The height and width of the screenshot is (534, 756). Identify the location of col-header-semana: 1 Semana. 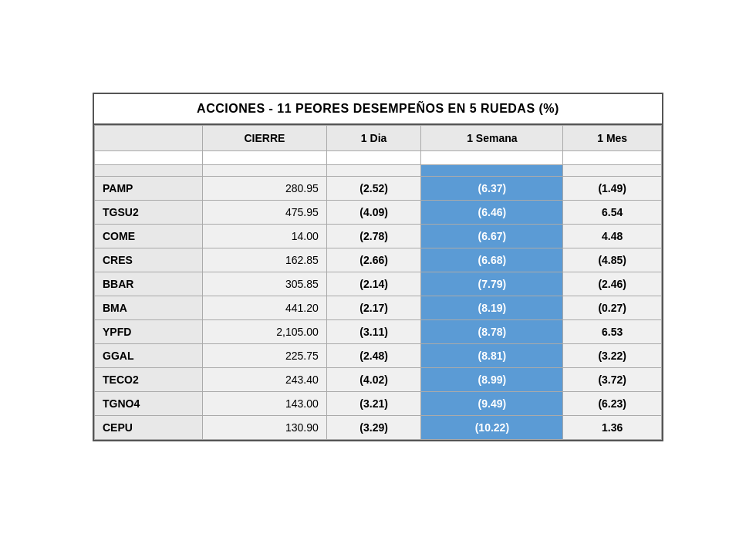
(492, 139).